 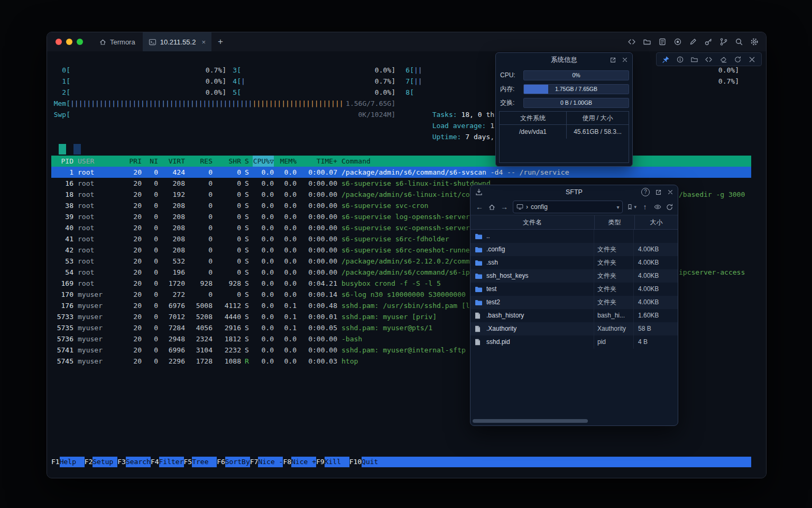 I want to click on eye-icon, so click(x=658, y=207).